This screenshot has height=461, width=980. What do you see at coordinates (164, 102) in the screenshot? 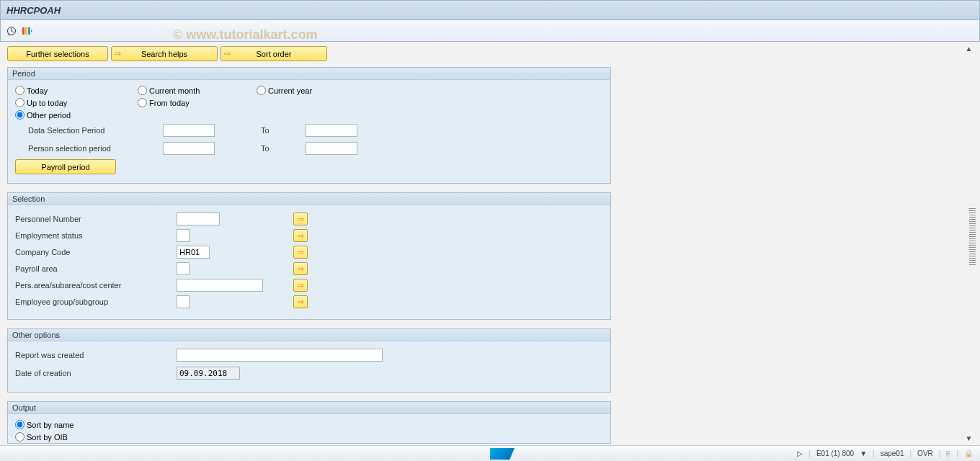
I see `radio-from-today: From today` at bounding box center [164, 102].